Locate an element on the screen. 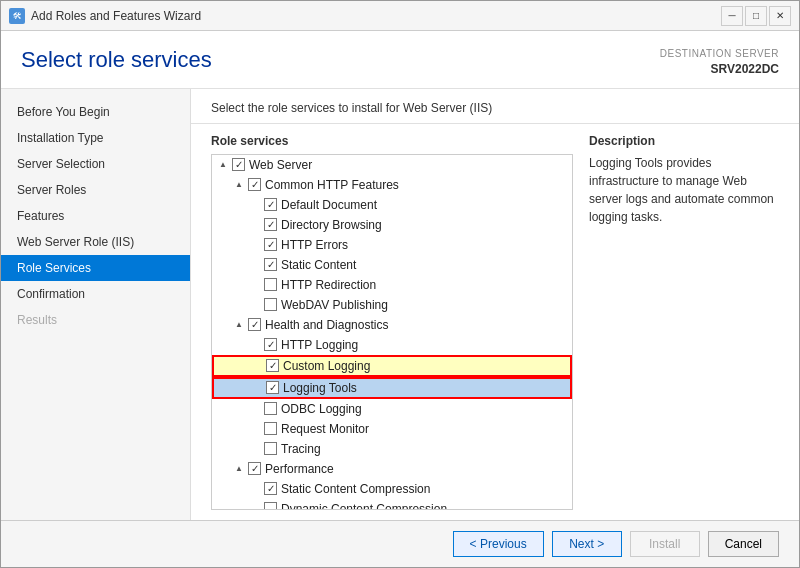  expand-icon-performance: ▲ is located at coordinates (239, 469).